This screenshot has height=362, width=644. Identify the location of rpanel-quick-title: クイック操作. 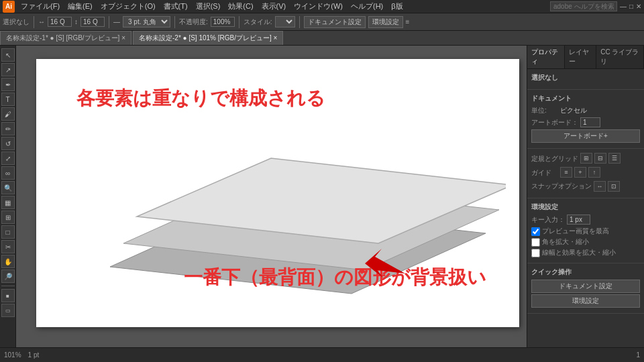
(586, 272).